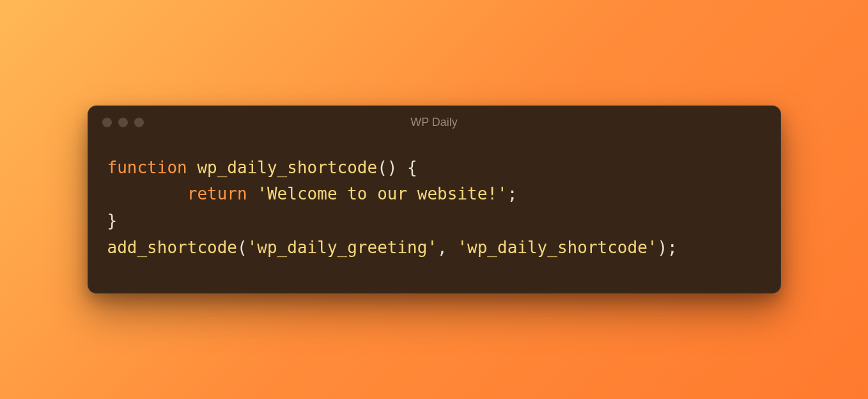 Image resolution: width=868 pixels, height=399 pixels. What do you see at coordinates (435, 123) in the screenshot?
I see `titlebar: WP Daily` at bounding box center [435, 123].